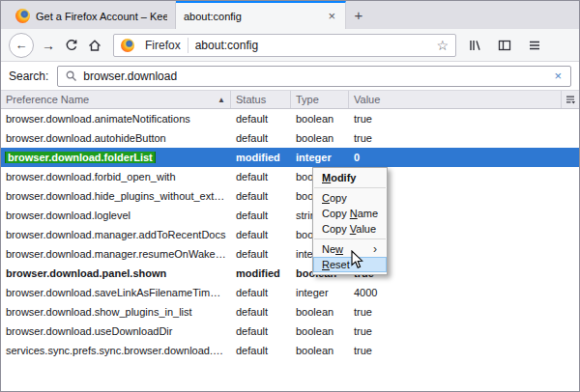 The image size is (580, 392). Describe the element at coordinates (290, 138) in the screenshot. I see `table-row: browser.download.autohideButton default …` at that location.